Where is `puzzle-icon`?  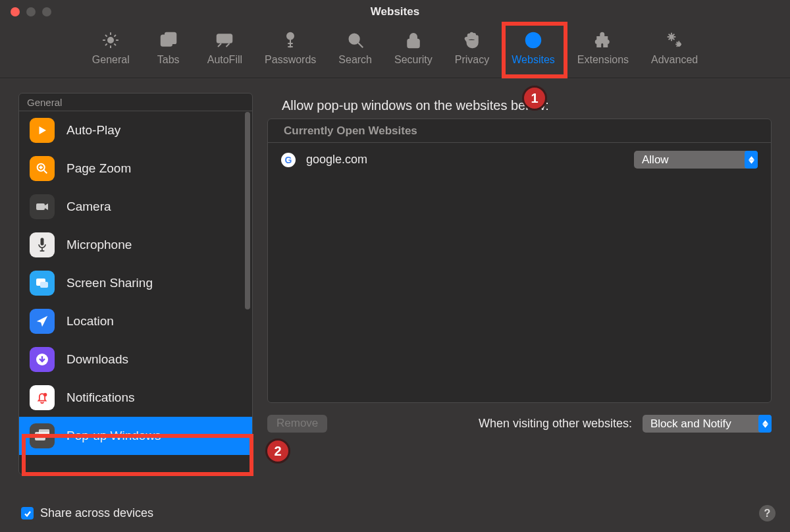 puzzle-icon is located at coordinates (603, 40).